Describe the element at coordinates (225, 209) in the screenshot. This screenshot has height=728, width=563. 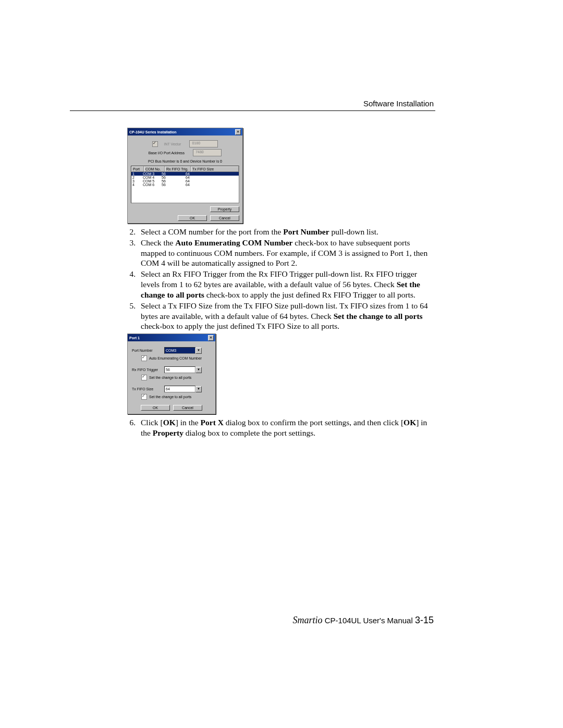
I see `property-button: Property` at that location.